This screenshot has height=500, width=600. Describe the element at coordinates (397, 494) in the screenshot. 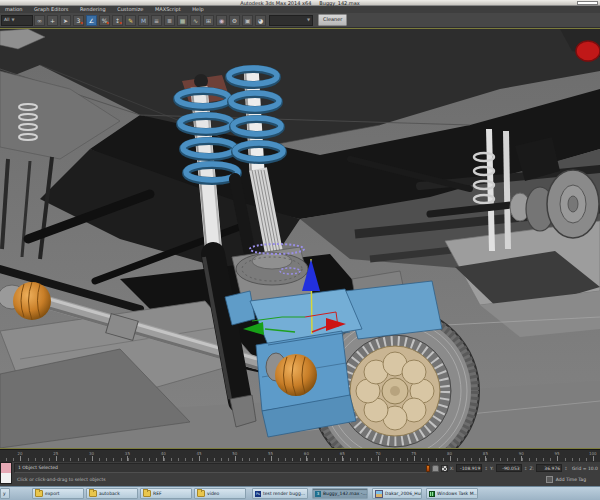

I see `taskbar-item-image-viewer: Dakar_2006_Hum...` at that location.